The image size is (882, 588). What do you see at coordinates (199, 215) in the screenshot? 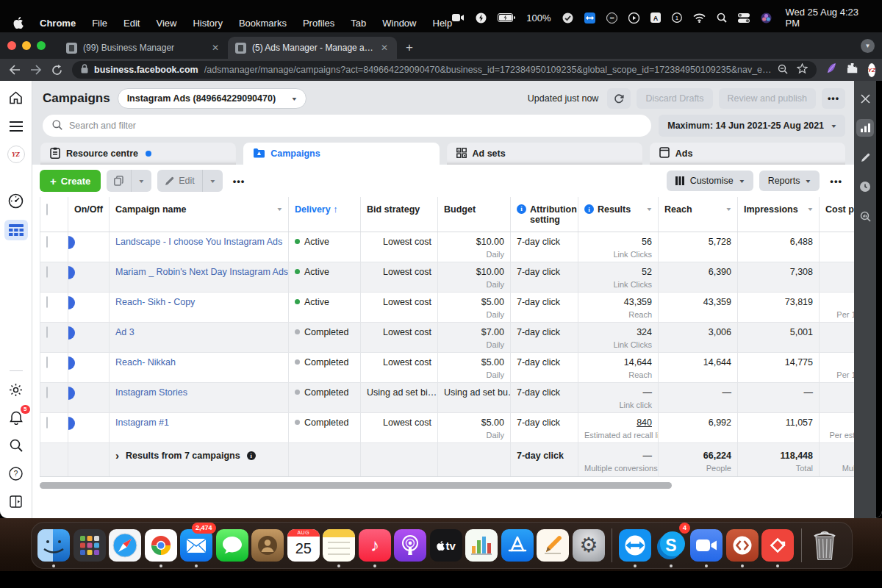
I see `col-campaign-name: Campaign name▼` at bounding box center [199, 215].